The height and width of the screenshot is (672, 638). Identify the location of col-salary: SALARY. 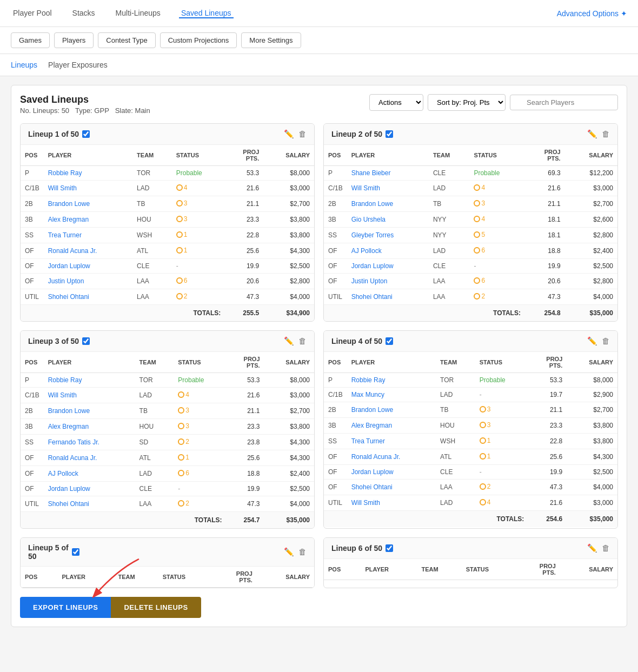
(289, 362).